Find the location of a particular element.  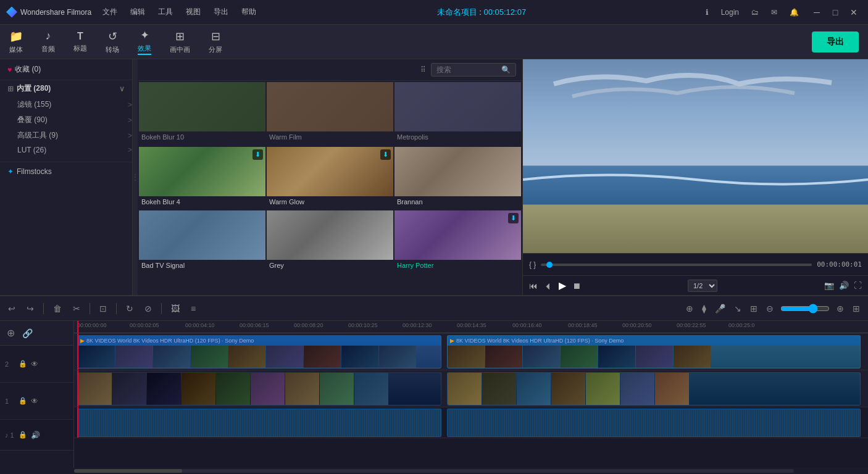

builtin-section: ⊞ 内置 (280) ∨ is located at coordinates (66, 89).